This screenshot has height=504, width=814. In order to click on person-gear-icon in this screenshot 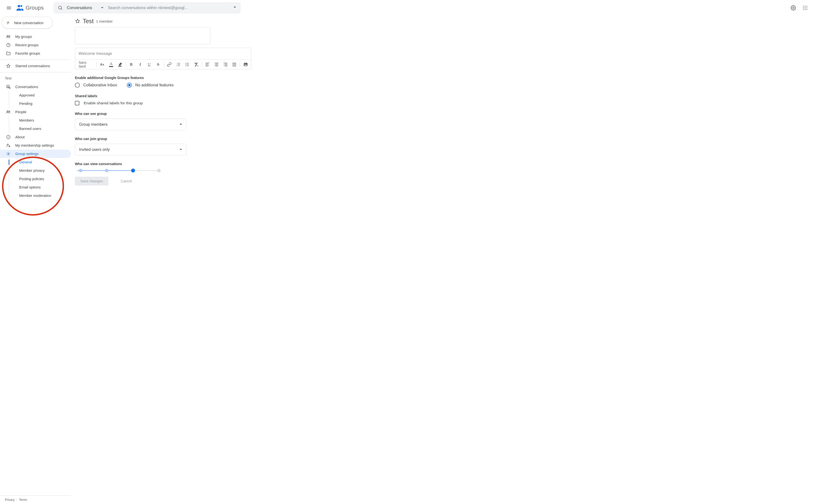, I will do `click(8, 145)`.